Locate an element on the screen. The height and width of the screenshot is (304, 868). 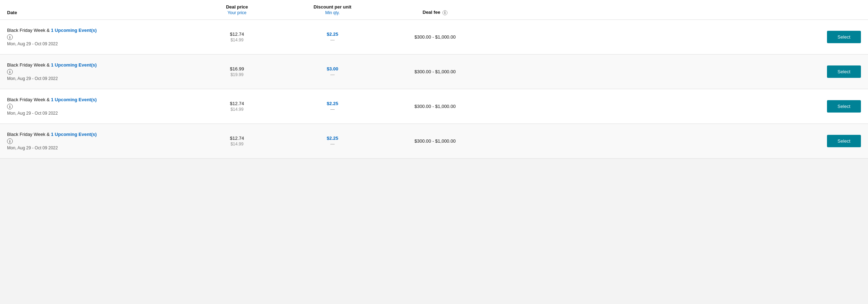
row-deal-price: $16.99 $19.99 is located at coordinates (237, 71).